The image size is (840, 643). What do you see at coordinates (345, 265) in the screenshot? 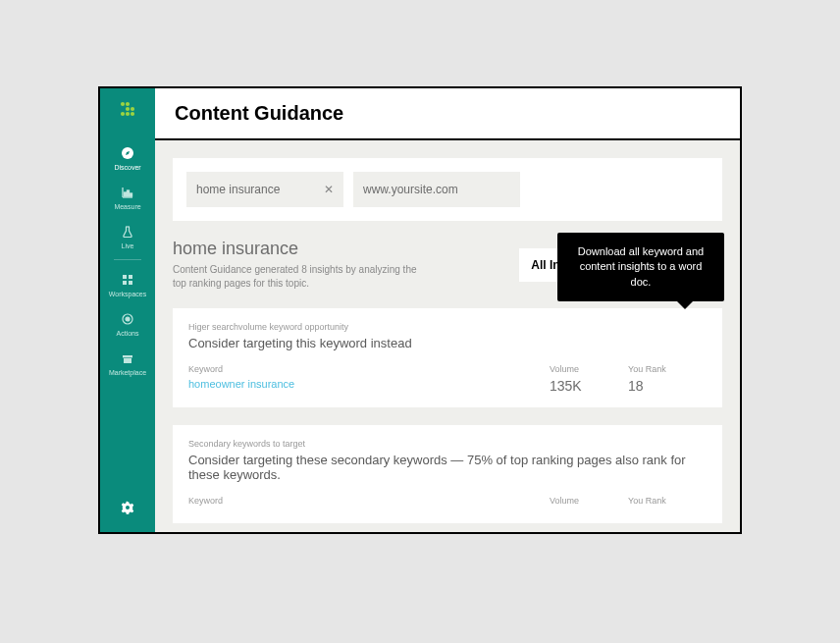
I see `section-head-left: home insurance Content Guidance generate…` at bounding box center [345, 265].